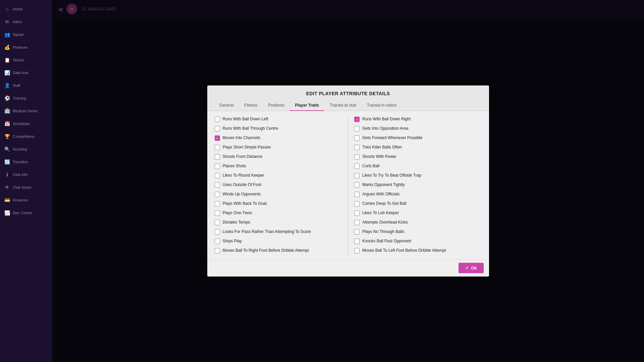 This screenshot has width=644, height=362. I want to click on left-trait-item-plays-with-back-to-goal: Plays With Back To Goal, so click(278, 204).